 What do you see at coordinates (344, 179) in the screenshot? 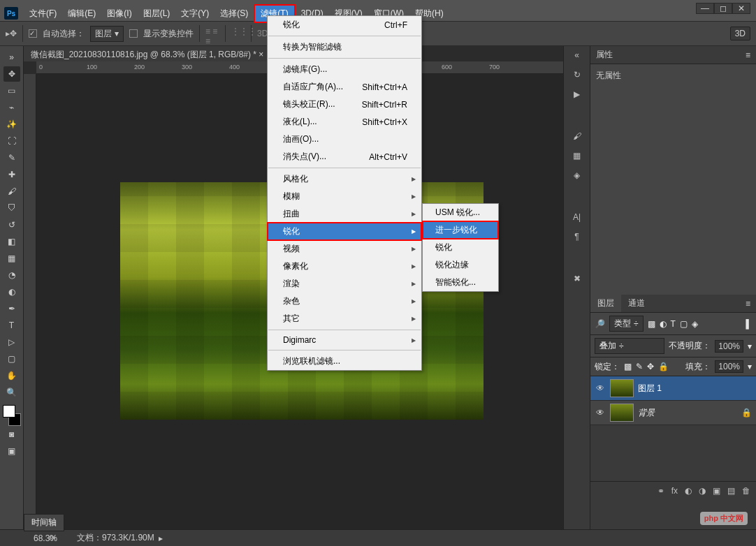
I see `menu-item: 风格化` at bounding box center [344, 179].